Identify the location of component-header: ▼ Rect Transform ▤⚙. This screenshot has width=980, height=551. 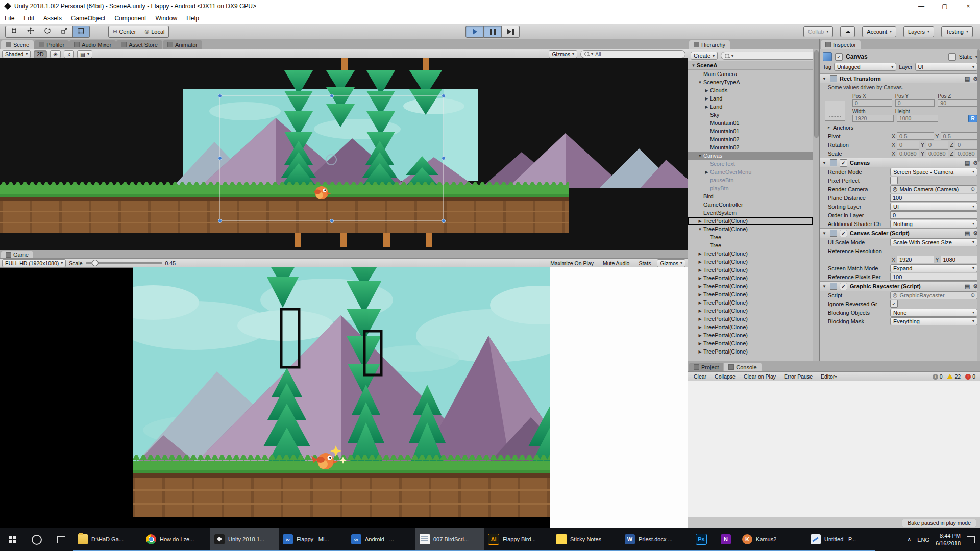
(900, 79).